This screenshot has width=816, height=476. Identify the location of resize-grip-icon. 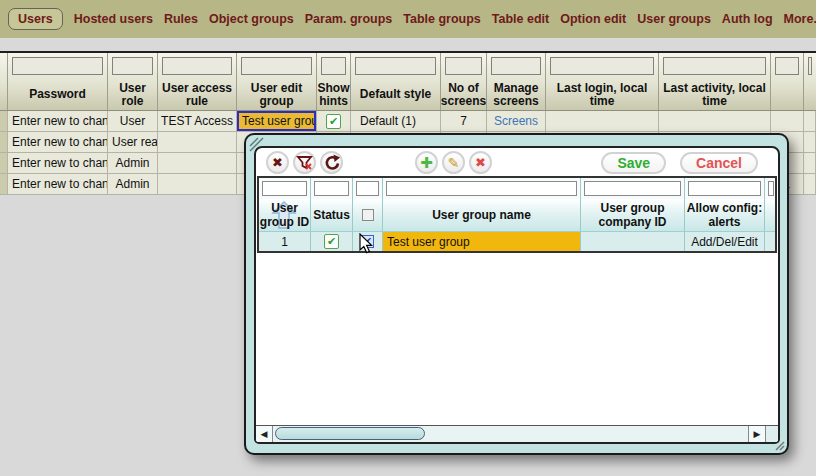
(778, 444).